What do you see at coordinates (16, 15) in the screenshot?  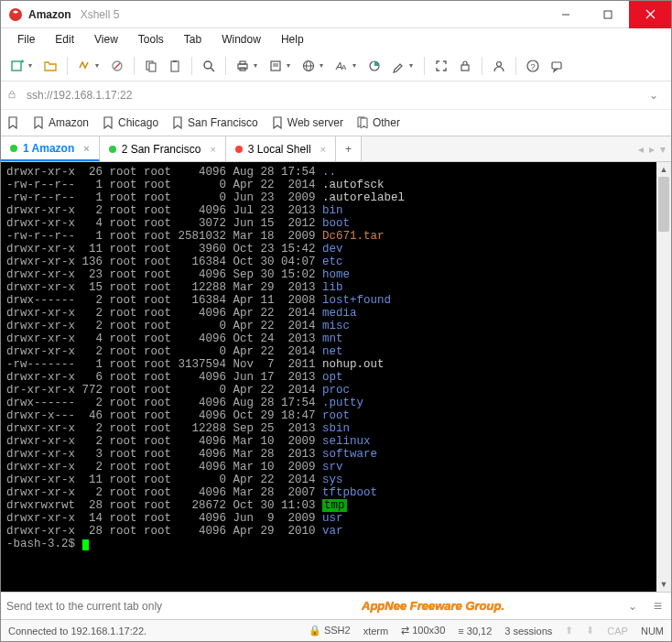 I see `app-logo-icon` at bounding box center [16, 15].